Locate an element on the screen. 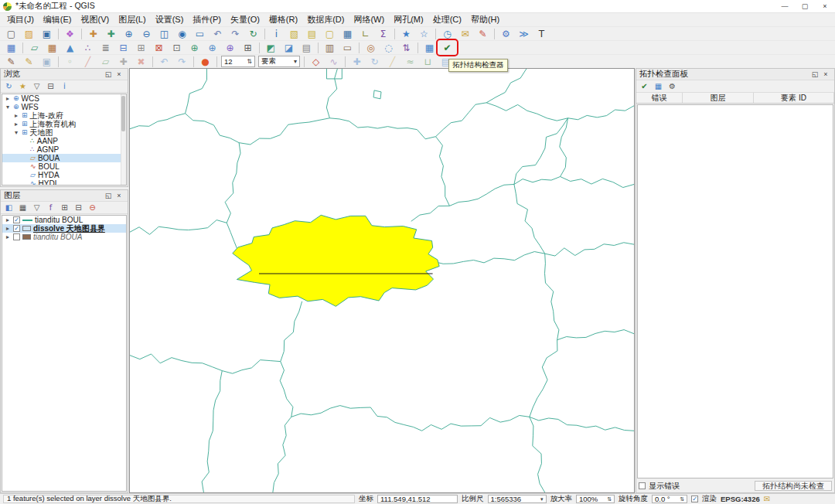  menu-item-11: 网孔(M) is located at coordinates (408, 20).